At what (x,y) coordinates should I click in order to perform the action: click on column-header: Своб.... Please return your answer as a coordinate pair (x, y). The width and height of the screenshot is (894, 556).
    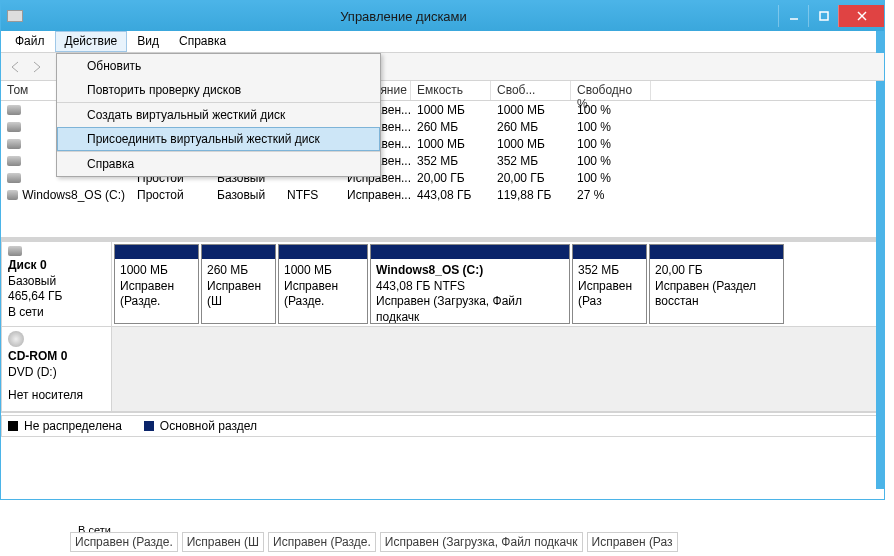
    Looking at the image, I should click on (531, 90).